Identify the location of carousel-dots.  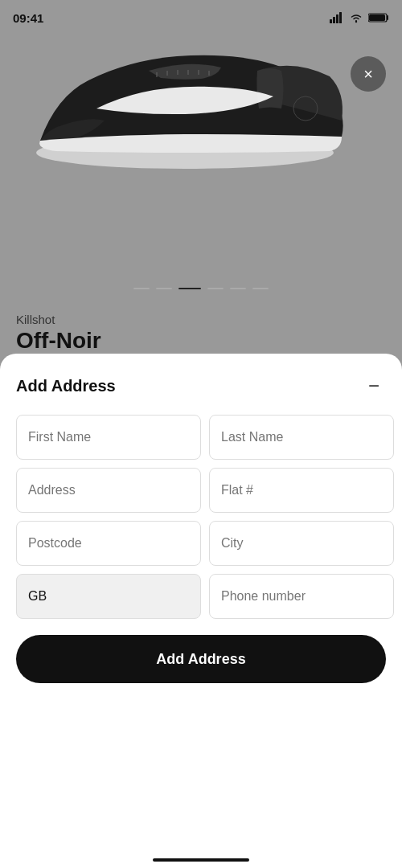
(201, 289).